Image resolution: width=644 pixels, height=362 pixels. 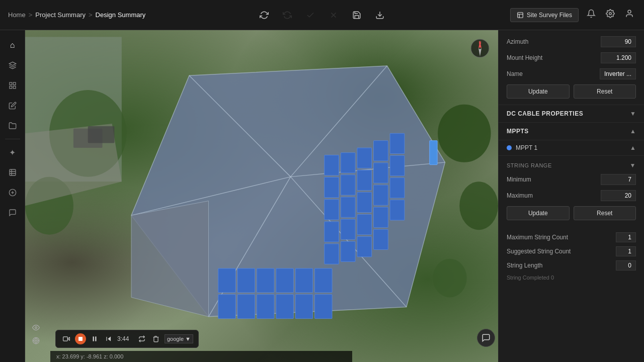 What do you see at coordinates (572, 196) in the screenshot?
I see `maximum-field: Maximum 20` at bounding box center [572, 196].